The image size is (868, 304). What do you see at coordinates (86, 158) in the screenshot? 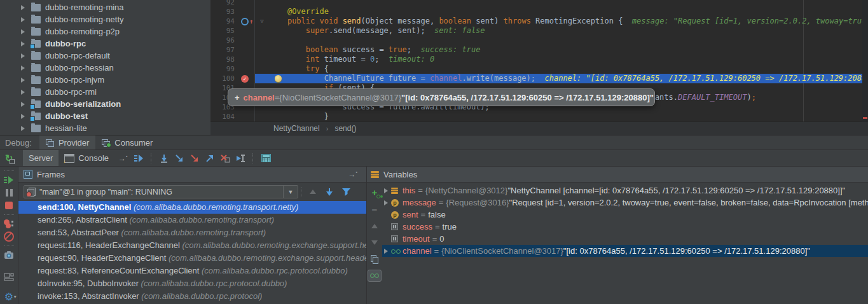
I see `tab-console: ↓ Console` at bounding box center [86, 158].